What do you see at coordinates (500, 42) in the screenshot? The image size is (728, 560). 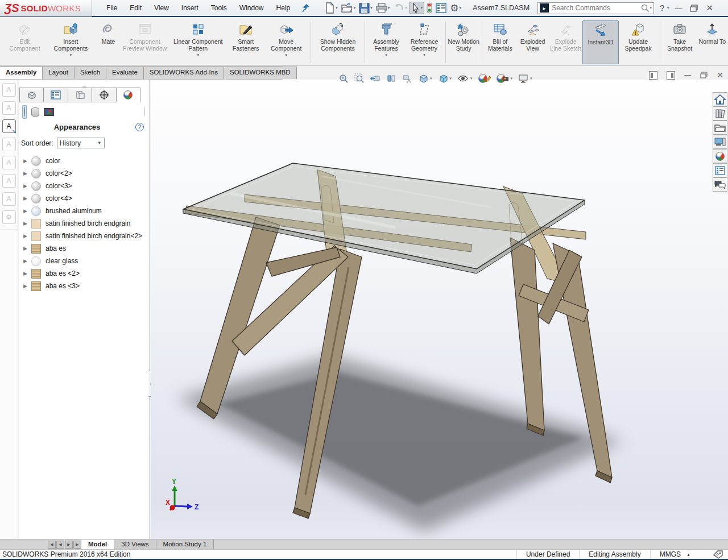 I see `bill-of-materials-button: Bill of Materials` at bounding box center [500, 42].